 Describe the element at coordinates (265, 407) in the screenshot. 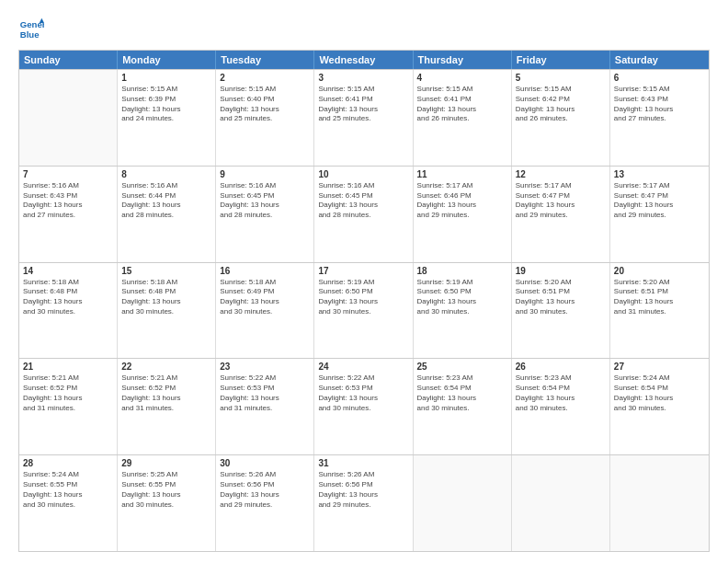

I see `day-cell-23: 23Sunrise: 5:22 AM Sunset: 6:53 PM Dayli…` at that location.